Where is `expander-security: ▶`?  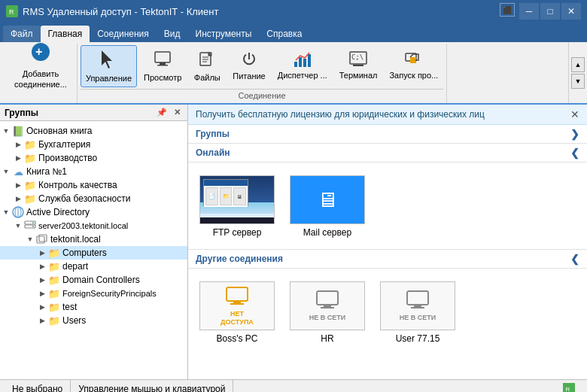 expander-security: ▶ is located at coordinates (18, 199).